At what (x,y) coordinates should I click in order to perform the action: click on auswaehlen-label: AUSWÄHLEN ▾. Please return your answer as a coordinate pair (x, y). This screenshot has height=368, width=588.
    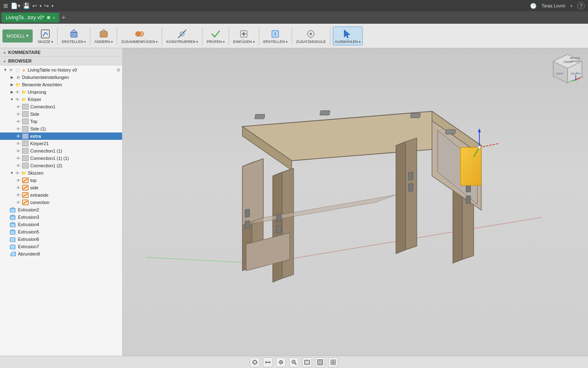
    Looking at the image, I should click on (348, 42).